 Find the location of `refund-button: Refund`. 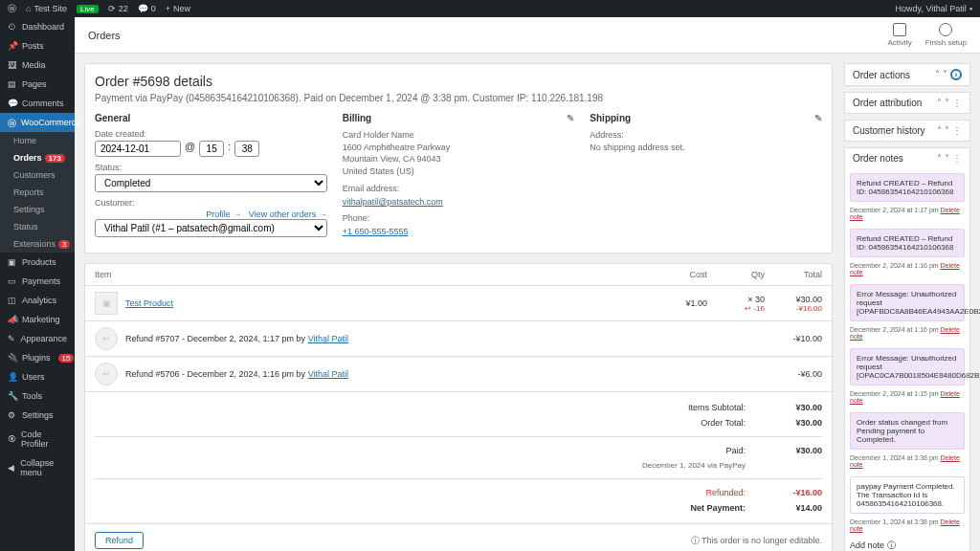

refund-button: Refund is located at coordinates (119, 540).